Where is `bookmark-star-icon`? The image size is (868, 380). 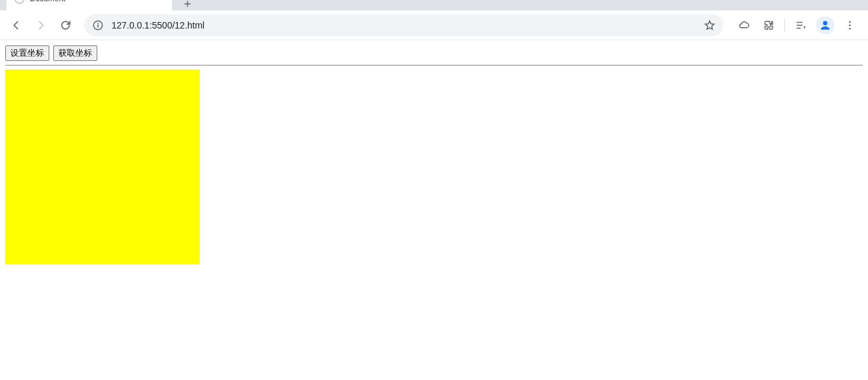 bookmark-star-icon is located at coordinates (710, 25).